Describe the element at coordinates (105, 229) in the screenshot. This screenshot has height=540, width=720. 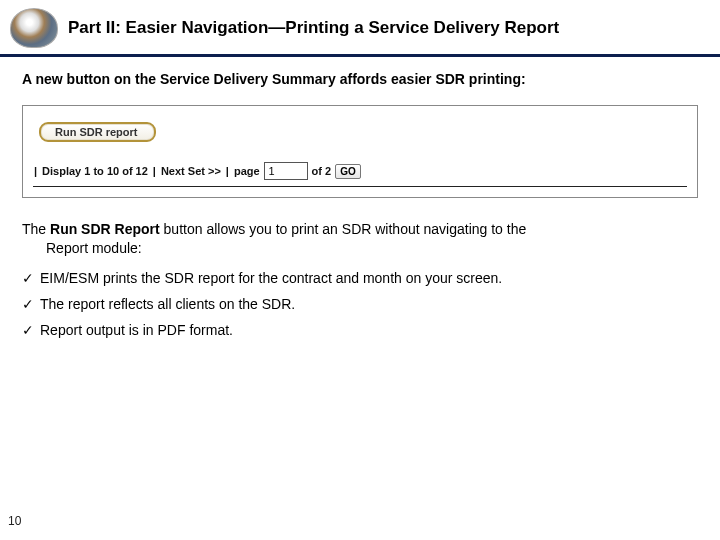
I see `paragraph-bold: Run SDR Report` at that location.